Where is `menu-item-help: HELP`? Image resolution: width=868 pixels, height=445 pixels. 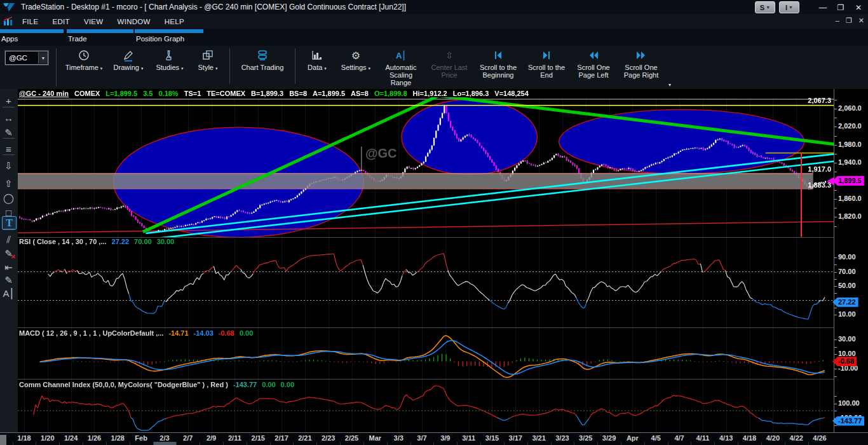 menu-item-help: HELP is located at coordinates (174, 22).